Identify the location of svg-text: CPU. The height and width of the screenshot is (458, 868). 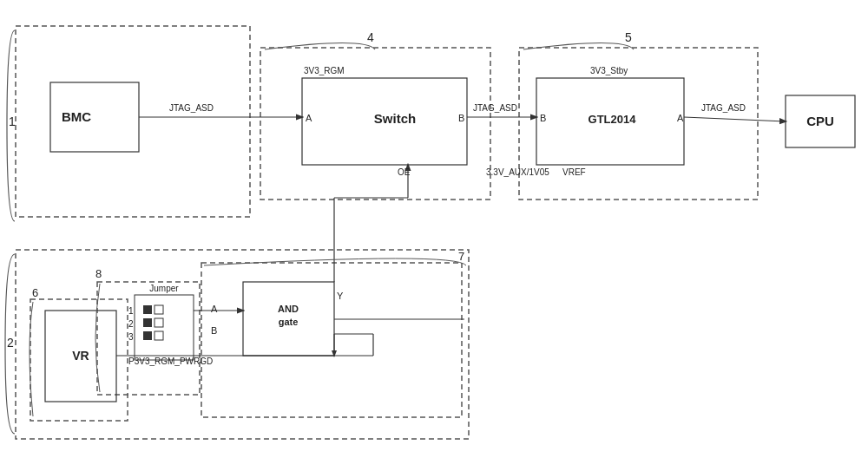
(820, 121).